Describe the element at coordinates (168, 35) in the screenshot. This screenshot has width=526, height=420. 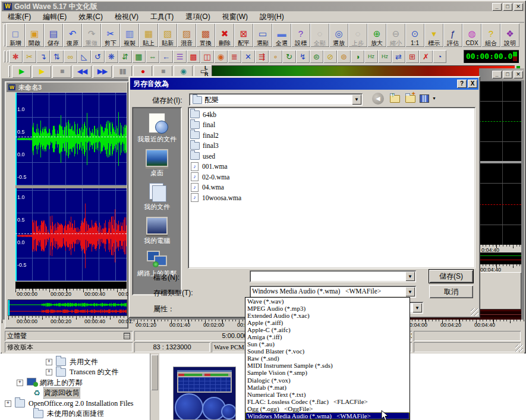
I see `toolbar-button-貼新: ▧貼新` at that location.